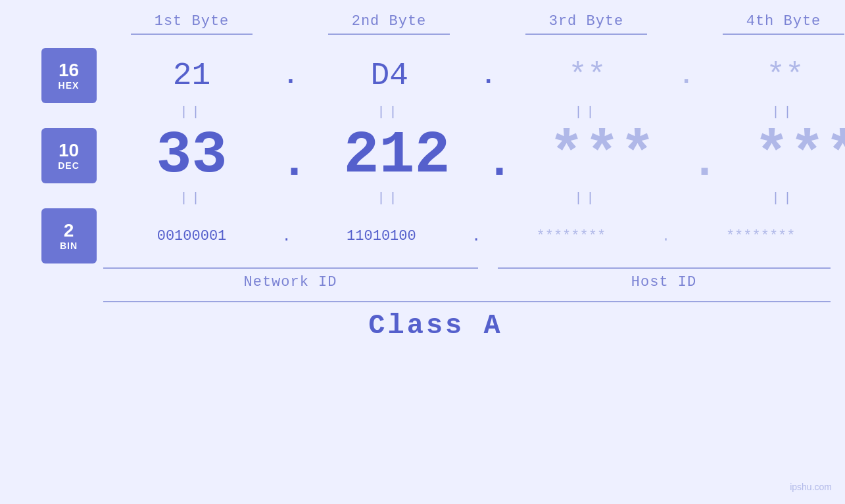 This screenshot has width=845, height=504. What do you see at coordinates (287, 237) in the screenshot?
I see `bin-dot1: .` at bounding box center [287, 237].